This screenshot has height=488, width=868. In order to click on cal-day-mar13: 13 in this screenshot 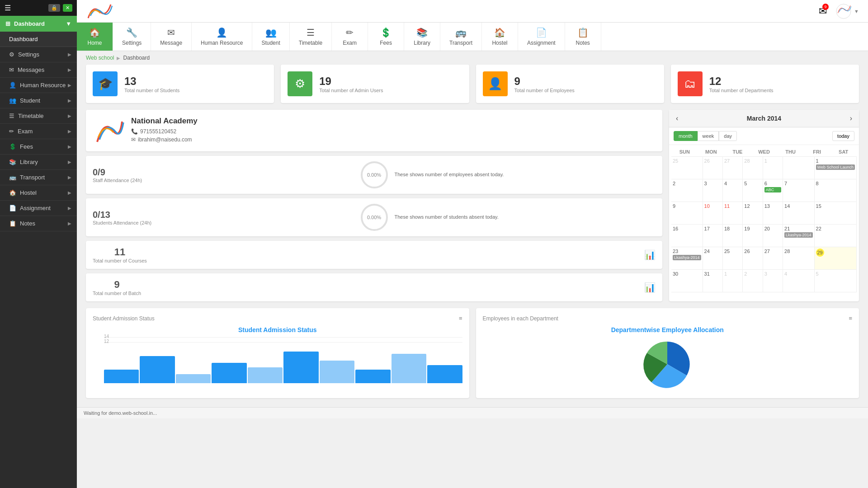, I will do `click(773, 213)`.